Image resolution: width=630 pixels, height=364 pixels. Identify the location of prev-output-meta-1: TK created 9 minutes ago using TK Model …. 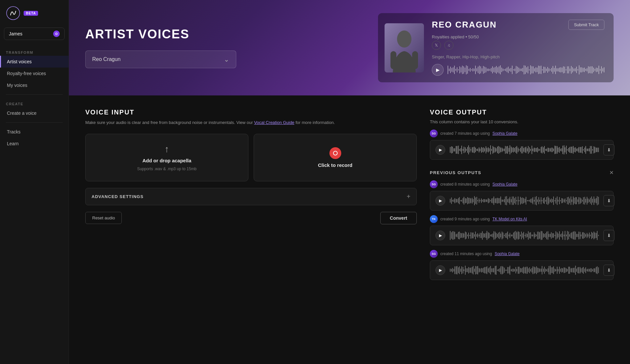
(522, 219).